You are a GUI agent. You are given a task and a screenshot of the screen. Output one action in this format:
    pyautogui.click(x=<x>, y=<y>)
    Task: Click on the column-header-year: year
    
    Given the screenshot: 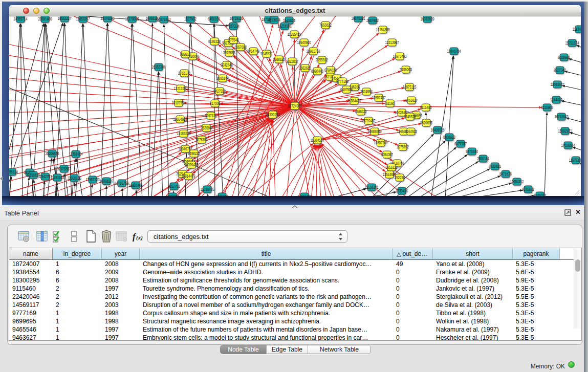 What is the action you would take?
    pyautogui.click(x=121, y=254)
    